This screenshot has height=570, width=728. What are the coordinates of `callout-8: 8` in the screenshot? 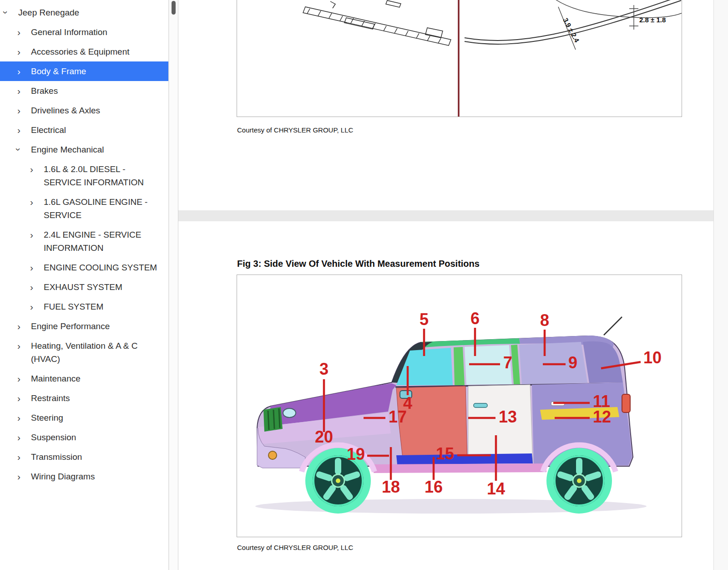 It's located at (545, 321).